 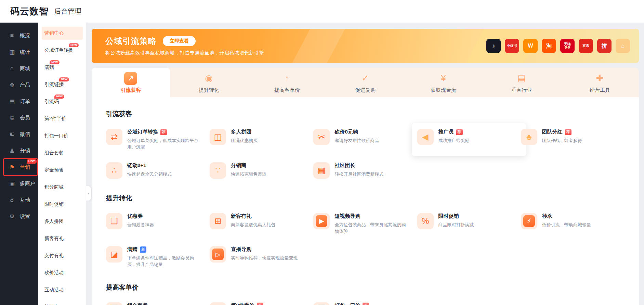 I want to click on submenu-item-砍价活动: 砍价活动, so click(x=62, y=273).